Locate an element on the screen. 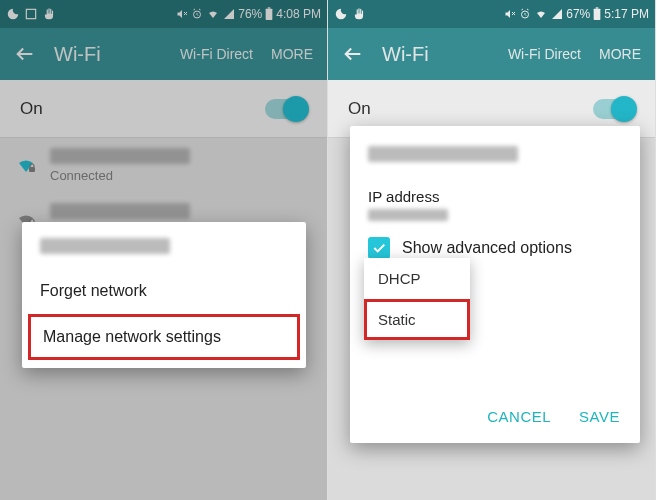 This screenshot has height=500, width=657. dhcp-option: DHCP is located at coordinates (417, 278).